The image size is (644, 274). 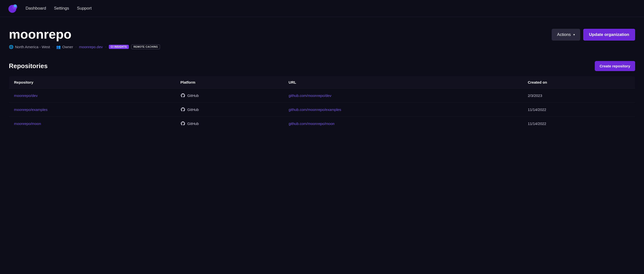 What do you see at coordinates (594, 34) in the screenshot?
I see `org-actions: Actions ▾ Update organization` at bounding box center [594, 34].